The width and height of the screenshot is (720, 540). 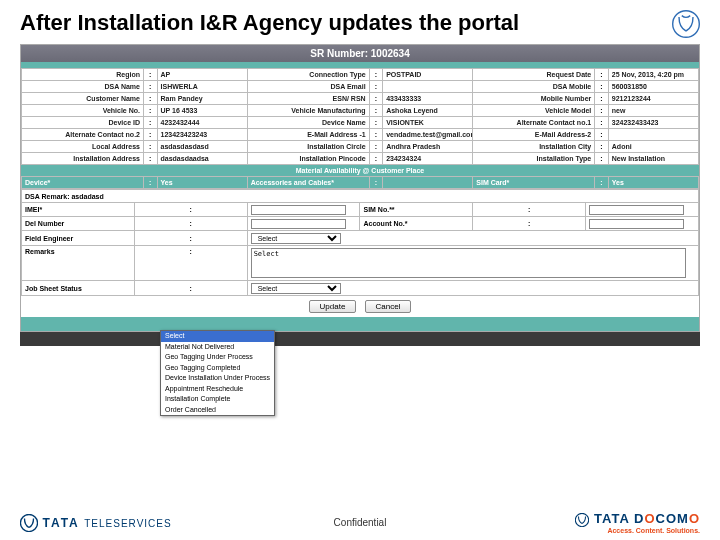 I want to click on cell-label: E-Mail Address-2, so click(x=534, y=135).